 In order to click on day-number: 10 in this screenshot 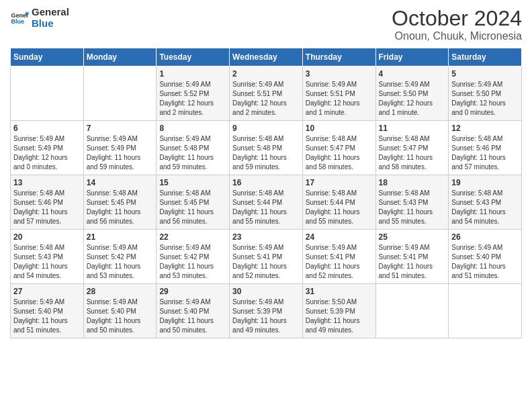, I will do `click(339, 128)`.